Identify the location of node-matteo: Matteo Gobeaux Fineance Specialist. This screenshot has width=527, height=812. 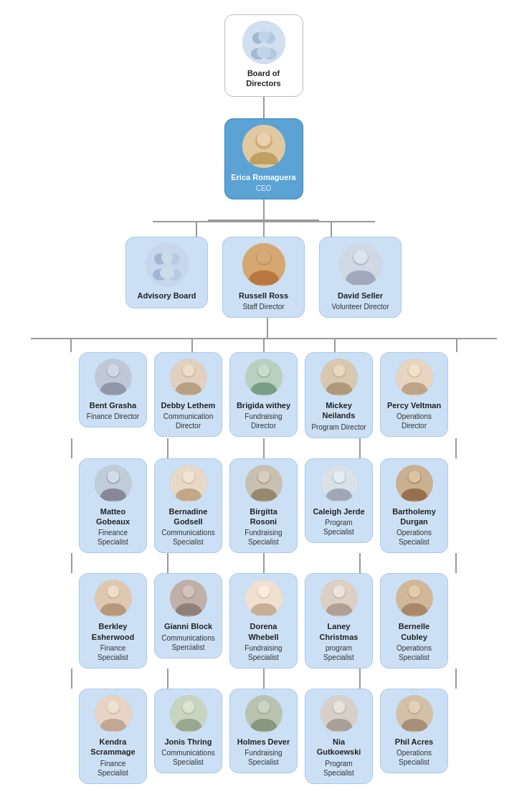
(113, 506).